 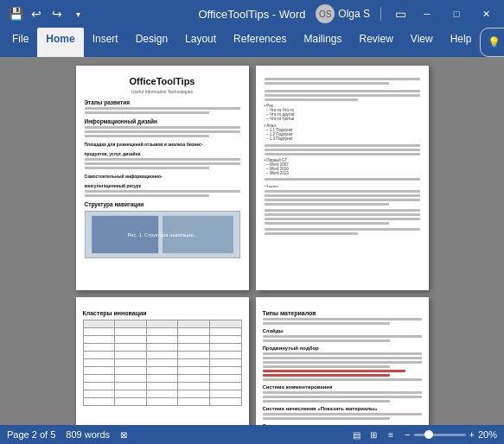 I want to click on minimize-button: ─, so click(x=427, y=14).